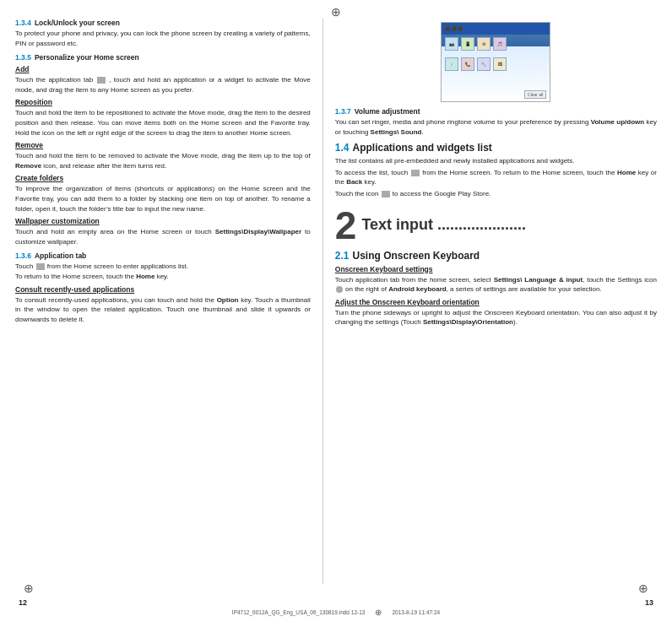 The width and height of the screenshot is (672, 622). I want to click on screenshot-icon-6: 📞, so click(468, 64).